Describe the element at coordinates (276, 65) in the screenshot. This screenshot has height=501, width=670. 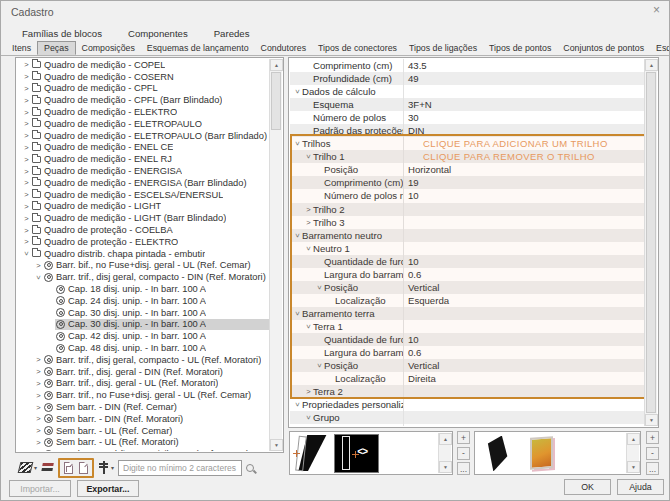
I see `scroll-up-icon` at that location.